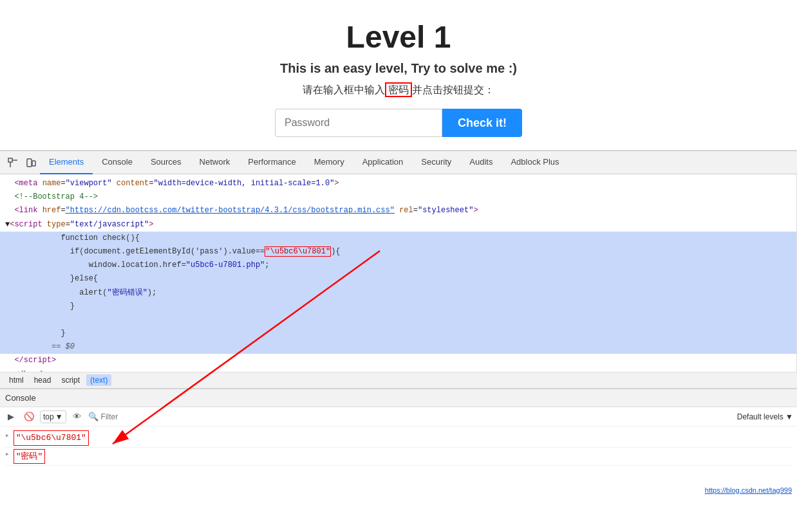 The height and width of the screenshot is (532, 797). Describe the element at coordinates (8, 454) in the screenshot. I see `console-arrow-2: ▸` at that location.